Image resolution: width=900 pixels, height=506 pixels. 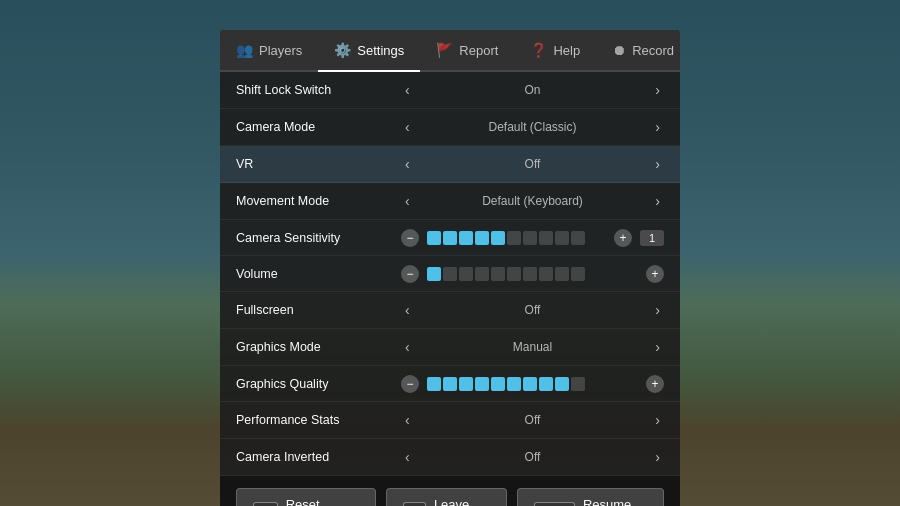 What do you see at coordinates (318, 127) in the screenshot?
I see `setting-label-camera-mode: Camera Mode` at bounding box center [318, 127].